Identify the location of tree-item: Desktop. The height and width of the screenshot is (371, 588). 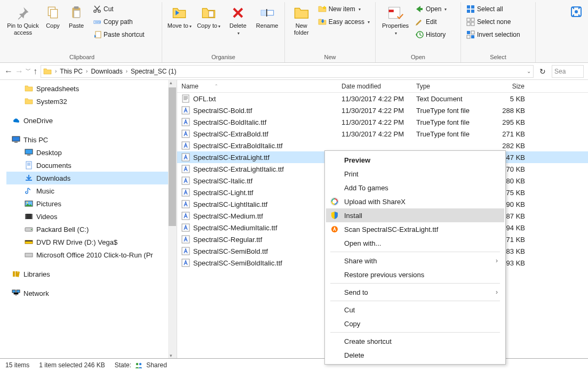
(92, 152).